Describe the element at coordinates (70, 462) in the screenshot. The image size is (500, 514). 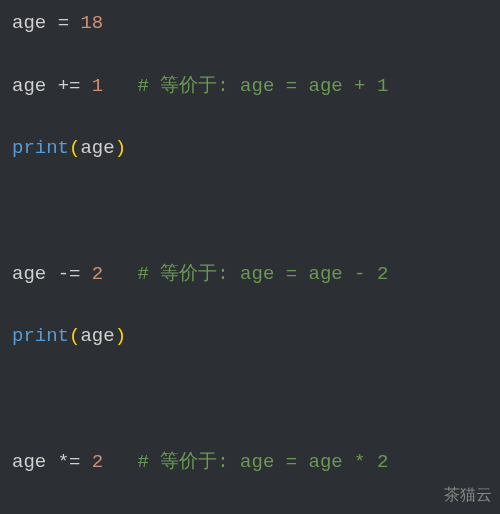
I see `operator: *=` at that location.